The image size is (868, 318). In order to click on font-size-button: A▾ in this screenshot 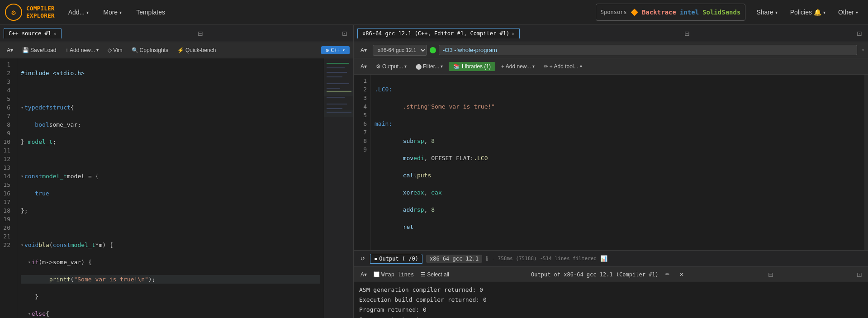, I will do `click(10, 50)`.